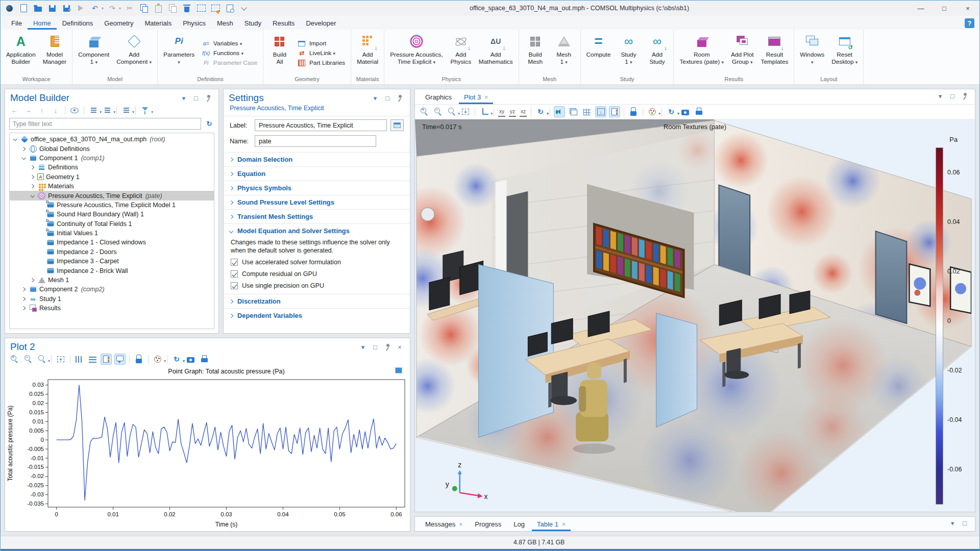 This screenshot has height=551, width=980. What do you see at coordinates (244, 8) in the screenshot?
I see `toolbar-overflow-icon` at bounding box center [244, 8].